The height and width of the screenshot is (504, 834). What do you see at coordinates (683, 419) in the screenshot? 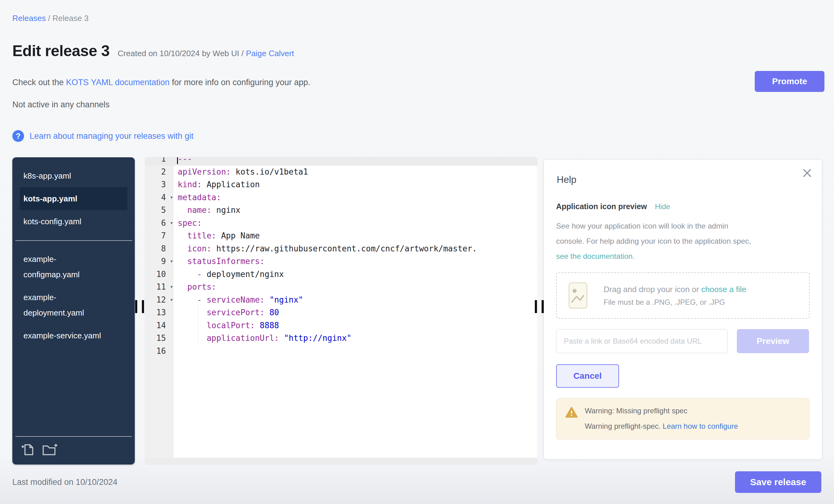
I see `preflight-warning-box: Warning: Missing preflight spec Warning …` at bounding box center [683, 419].